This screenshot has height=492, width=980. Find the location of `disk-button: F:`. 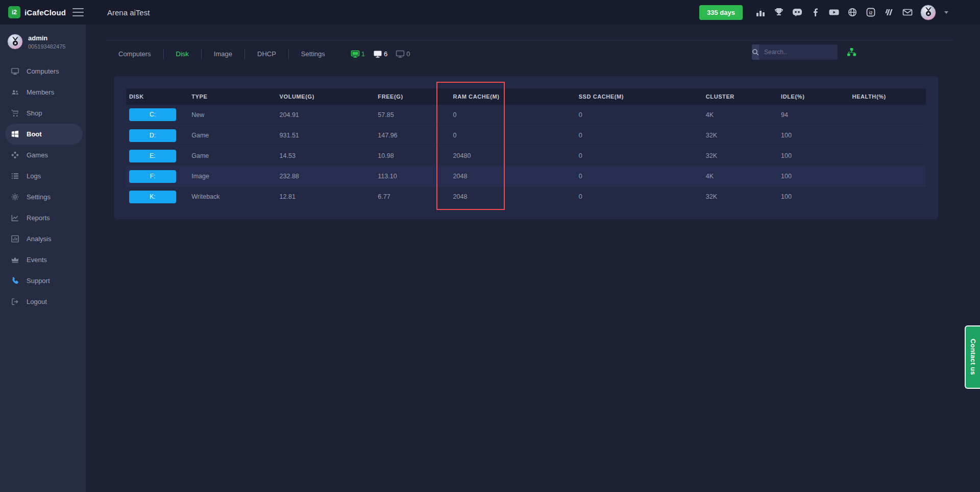

disk-button: F: is located at coordinates (153, 177).